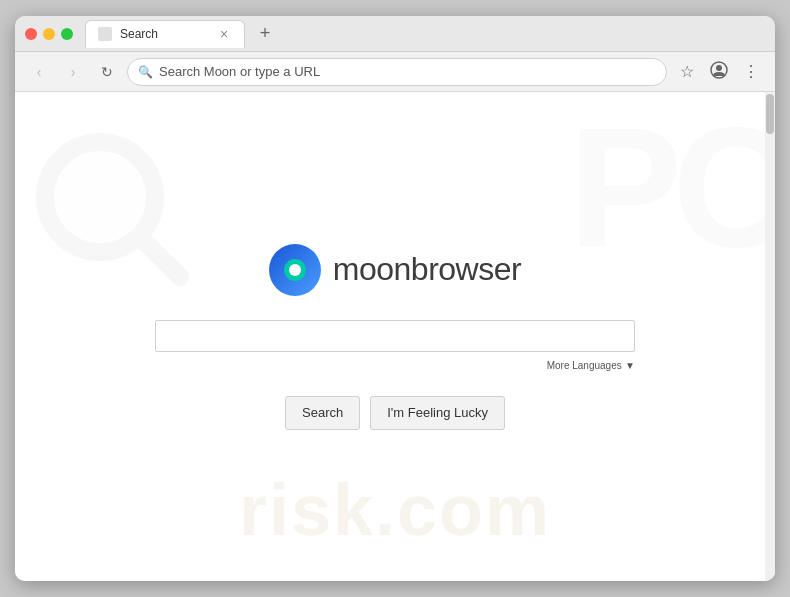 Image resolution: width=790 pixels, height=597 pixels. I want to click on back-button: ‹, so click(39, 72).